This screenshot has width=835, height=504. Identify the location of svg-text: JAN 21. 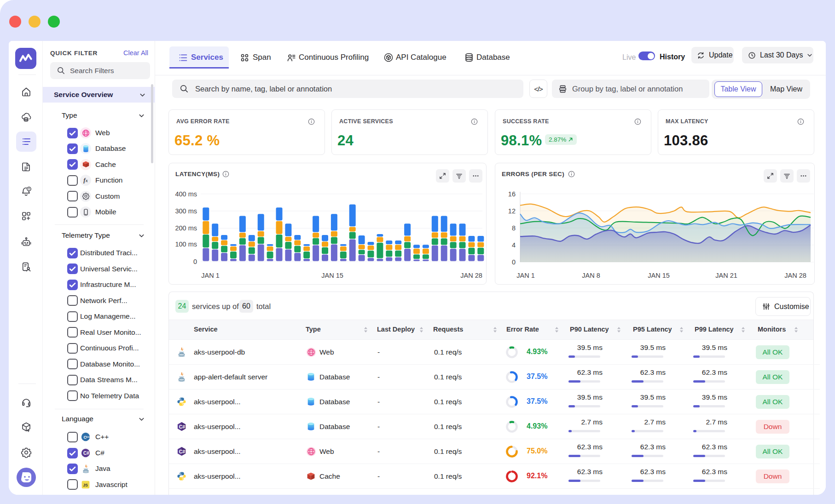
(726, 275).